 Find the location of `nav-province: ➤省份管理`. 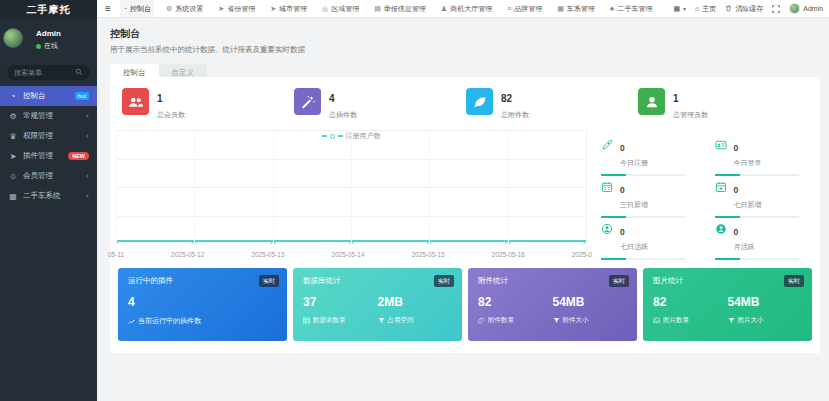

nav-province: ➤省份管理 is located at coordinates (236, 8).